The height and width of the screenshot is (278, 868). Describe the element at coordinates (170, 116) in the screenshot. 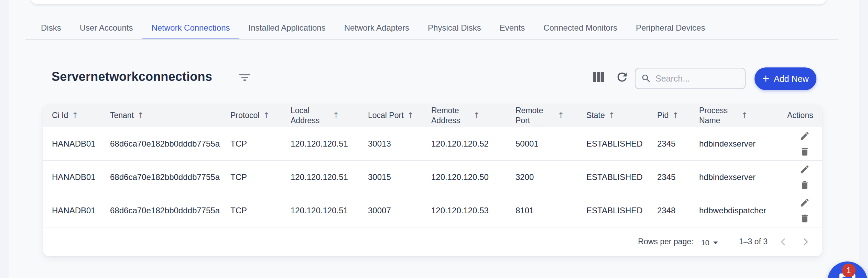

I see `column-header-tenant: Tenant↑` at that location.